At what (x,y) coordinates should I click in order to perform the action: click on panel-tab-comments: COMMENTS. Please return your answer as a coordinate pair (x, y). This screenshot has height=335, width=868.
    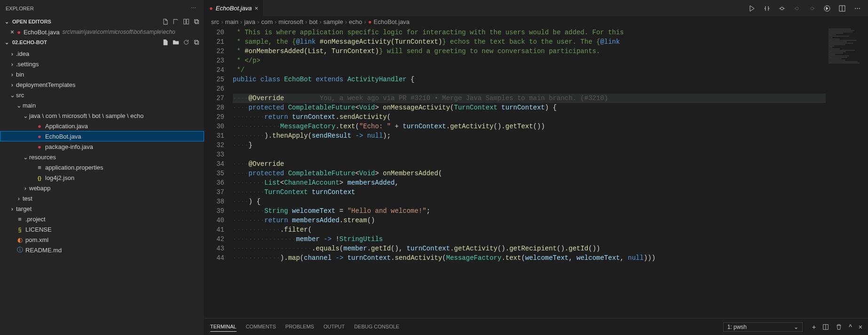
    Looking at the image, I should click on (261, 327).